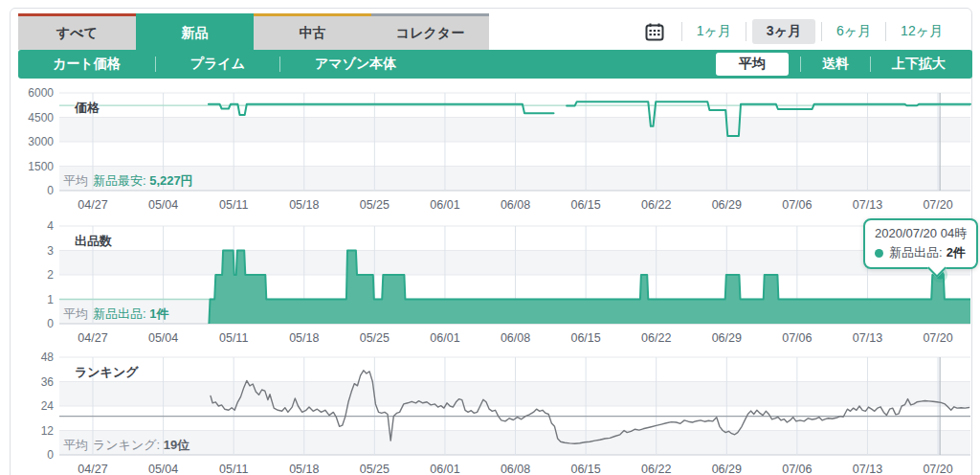  What do you see at coordinates (48, 382) in the screenshot?
I see `svg-text: 36` at bounding box center [48, 382].